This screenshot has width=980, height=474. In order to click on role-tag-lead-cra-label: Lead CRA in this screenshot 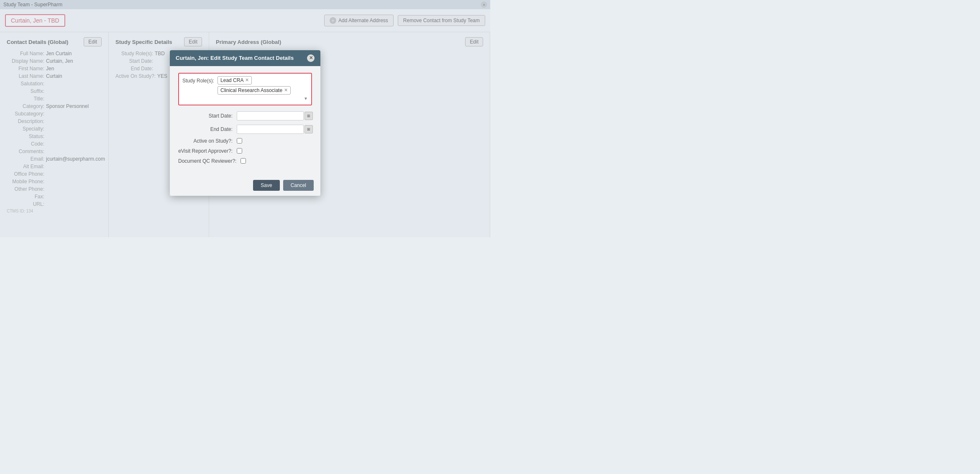, I will do `click(232, 80)`.